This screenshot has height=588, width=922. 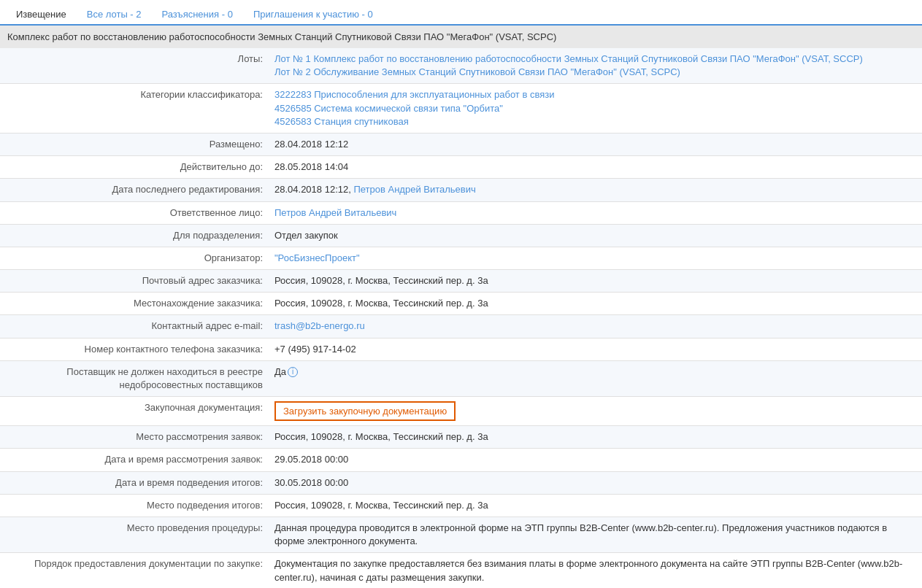 I want to click on table-row: Местонахождение заказчика:Россия, 109028…, so click(x=461, y=303).